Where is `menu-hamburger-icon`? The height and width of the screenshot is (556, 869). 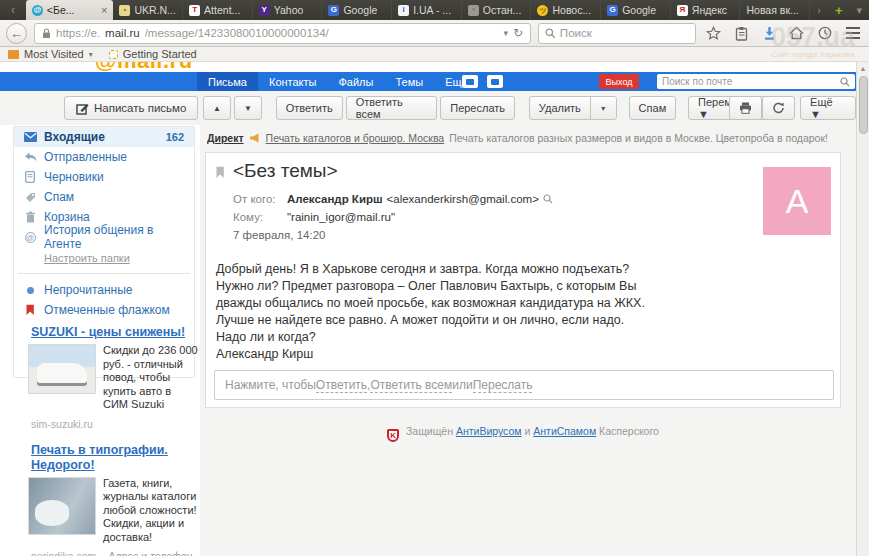 menu-hamburger-icon is located at coordinates (852, 33).